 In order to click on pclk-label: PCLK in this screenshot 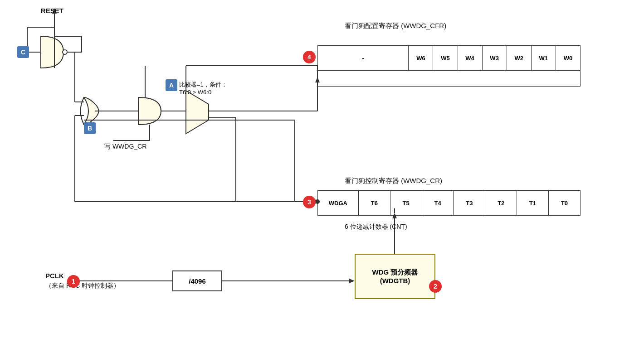, I will do `click(54, 275)`.